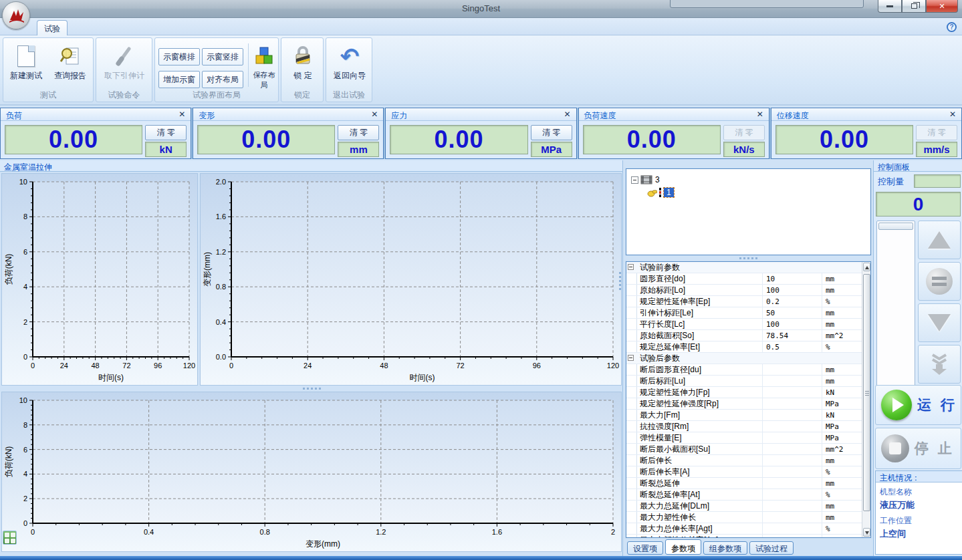 The height and width of the screenshot is (560, 962). What do you see at coordinates (749, 507) in the screenshot?
I see `table-row: 最大力总延伸[DLm] mm` at bounding box center [749, 507].